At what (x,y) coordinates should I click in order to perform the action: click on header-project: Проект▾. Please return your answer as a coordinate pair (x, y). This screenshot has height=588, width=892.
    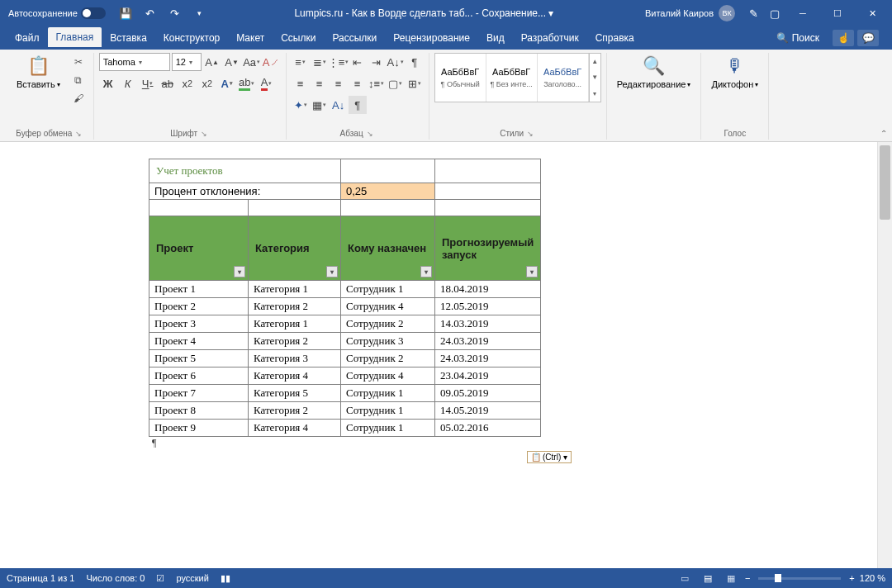
    Looking at the image, I should click on (199, 249).